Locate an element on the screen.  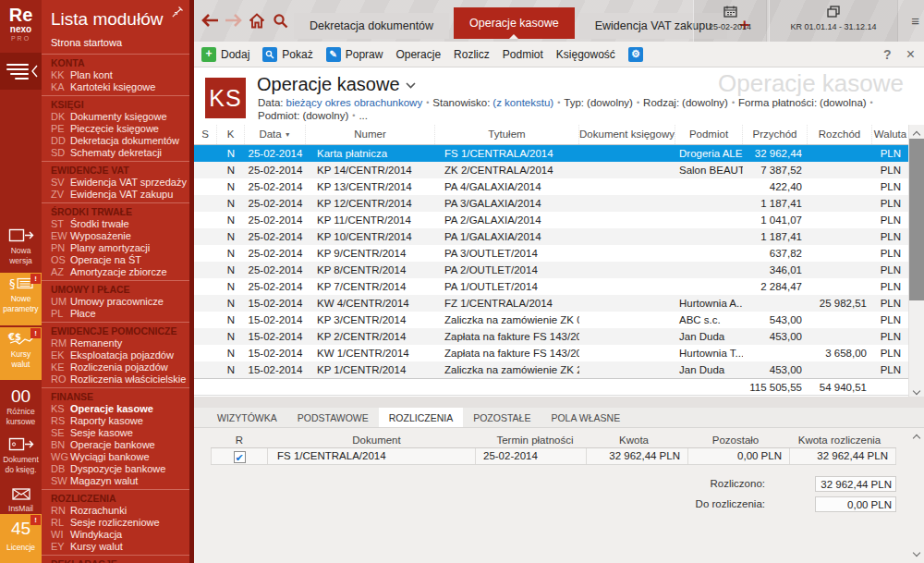
table-row: N15-02-2014KP 2/CENTR/2014Zapłata na fak… is located at coordinates (551, 337).